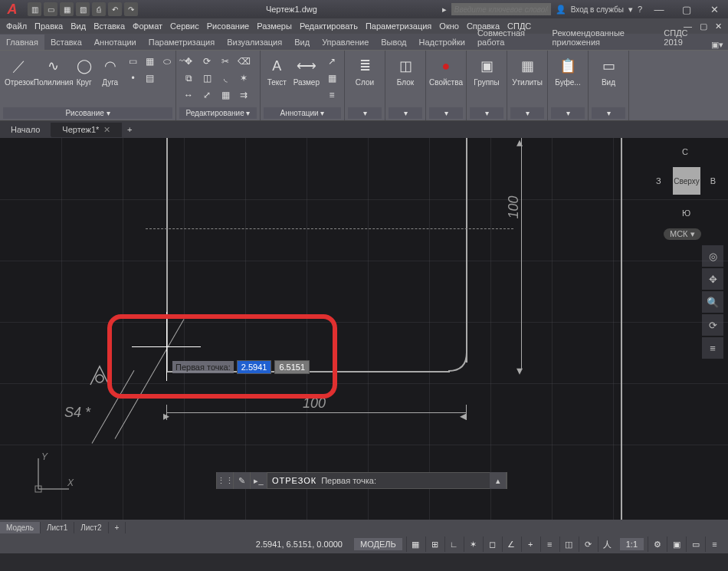  What do you see at coordinates (332, 61) in the screenshot?
I see `leader-icon: ↗` at bounding box center [332, 61].